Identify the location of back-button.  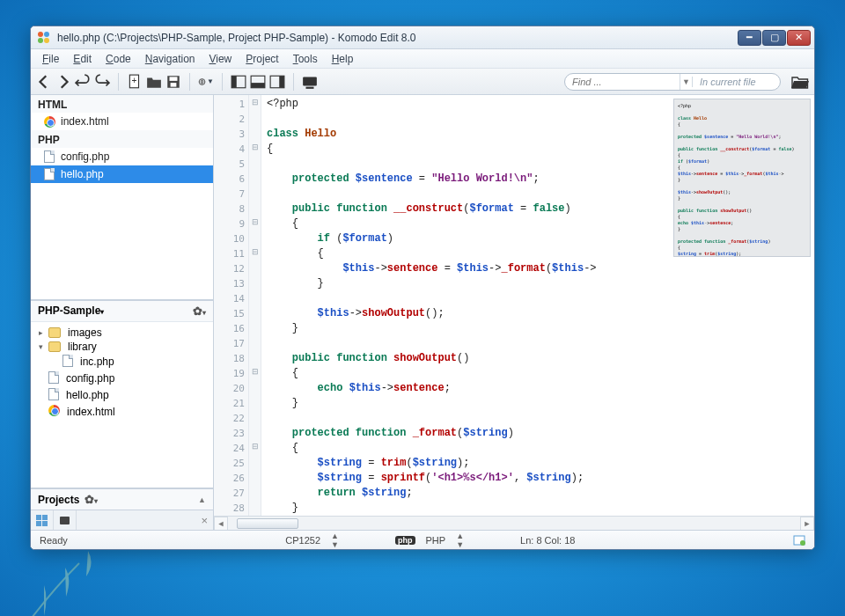
(44, 82).